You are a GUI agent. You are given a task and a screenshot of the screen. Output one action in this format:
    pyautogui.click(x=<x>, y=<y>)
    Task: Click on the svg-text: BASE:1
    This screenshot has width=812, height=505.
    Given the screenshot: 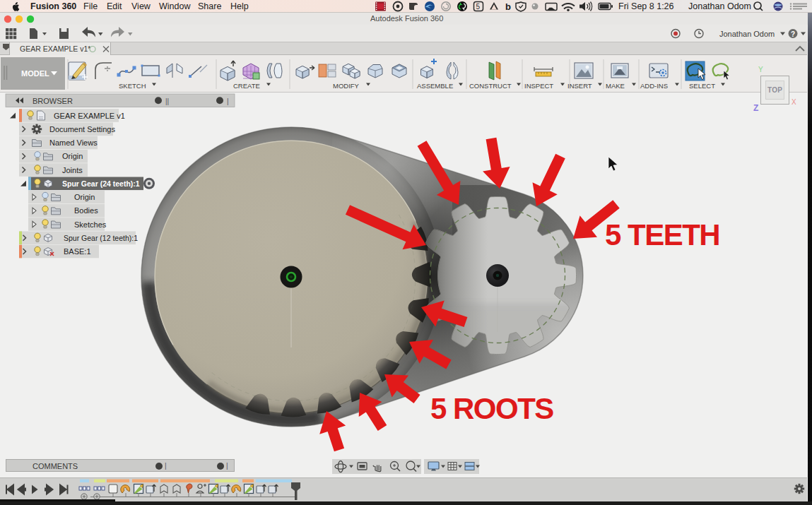 What is the action you would take?
    pyautogui.click(x=78, y=251)
    